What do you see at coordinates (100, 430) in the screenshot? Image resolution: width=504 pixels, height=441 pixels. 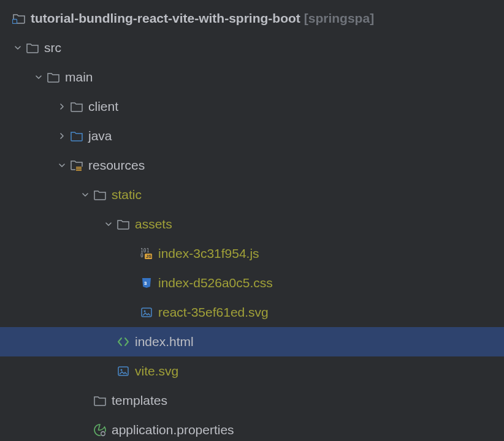 I see `spring-config-icon` at bounding box center [100, 430].